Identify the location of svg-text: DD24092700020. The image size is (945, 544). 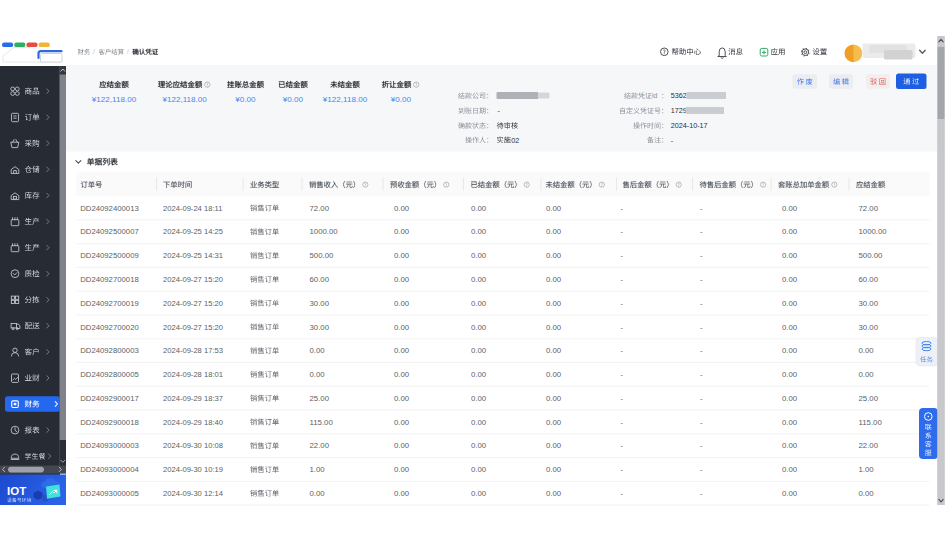
(110, 328).